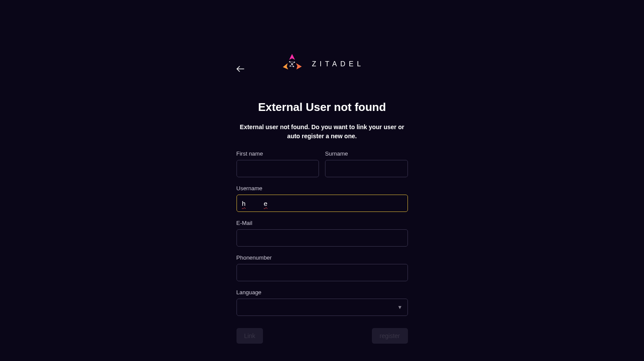 This screenshot has height=361, width=644. What do you see at coordinates (322, 203) in the screenshot?
I see `username-field: h e` at bounding box center [322, 203].